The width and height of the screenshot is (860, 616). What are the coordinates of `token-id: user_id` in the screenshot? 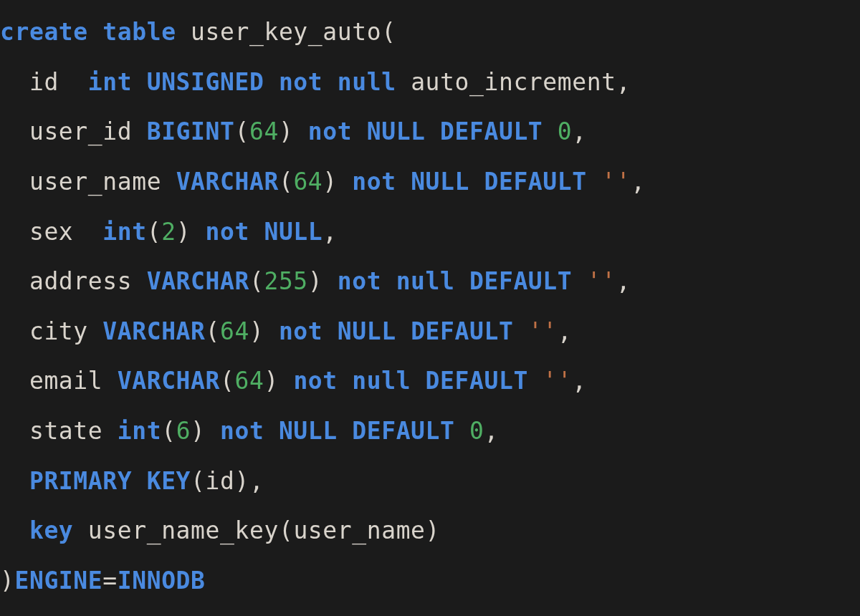 It's located at (80, 132).